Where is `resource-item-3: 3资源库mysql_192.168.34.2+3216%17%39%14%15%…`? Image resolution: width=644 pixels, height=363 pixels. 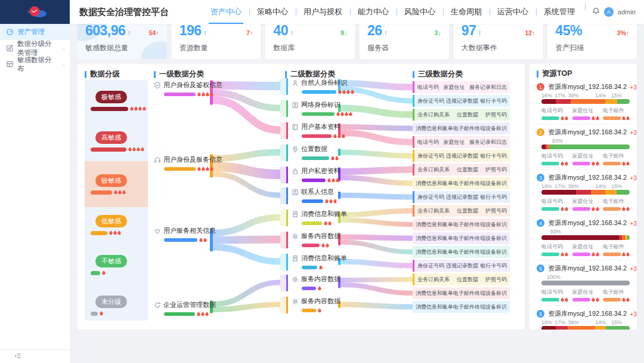 resource-item-3: 3资源库mysql_192.168.34.2+3216%17%39%14%15%… is located at coordinates (583, 192).